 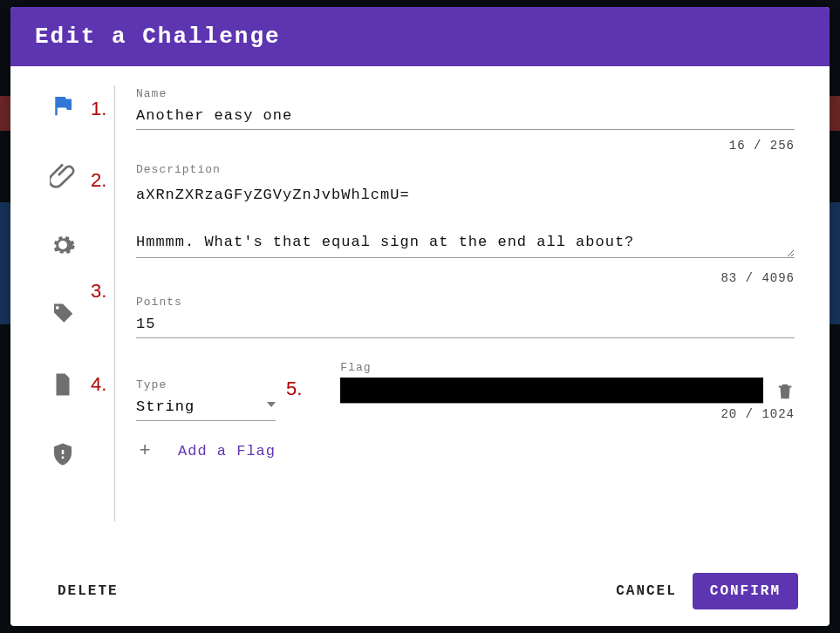 What do you see at coordinates (466, 108) in the screenshot?
I see `name-field: Name` at bounding box center [466, 108].